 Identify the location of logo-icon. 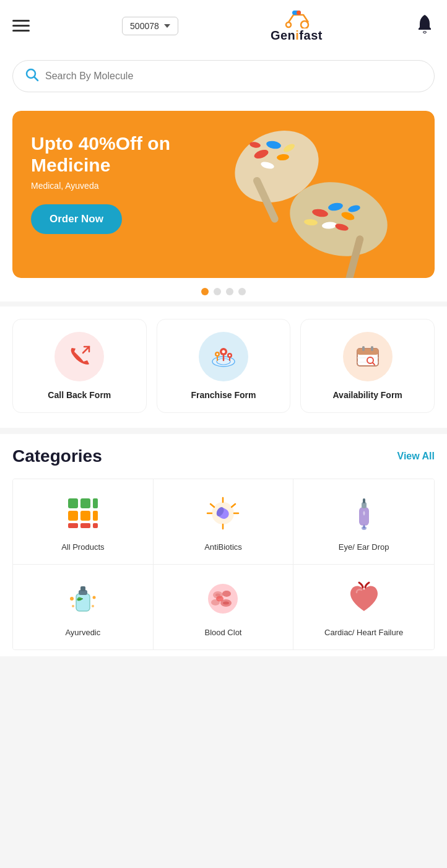
(297, 19).